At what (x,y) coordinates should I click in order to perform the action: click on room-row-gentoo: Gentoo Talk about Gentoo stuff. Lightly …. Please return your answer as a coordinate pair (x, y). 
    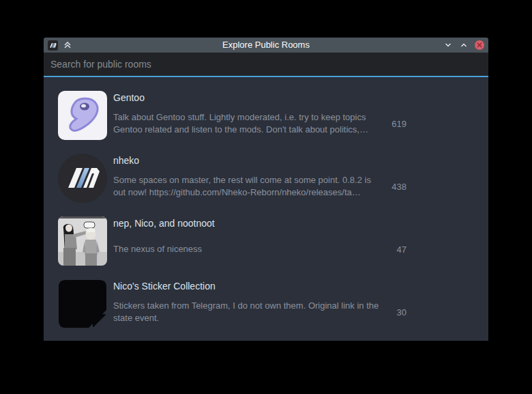
    Looking at the image, I should click on (266, 109).